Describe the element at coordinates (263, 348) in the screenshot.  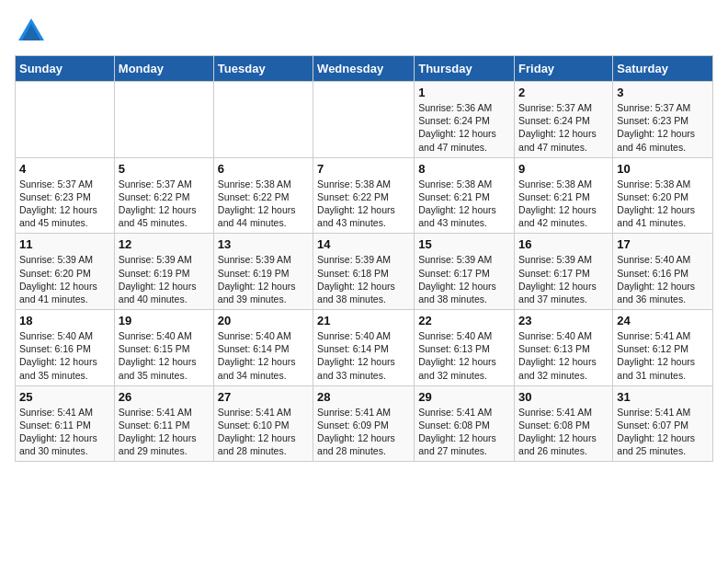
I see `calendar-cell: 20Sunrise: 5:40 AM Sunset: 6:14 PM Dayli…` at that location.